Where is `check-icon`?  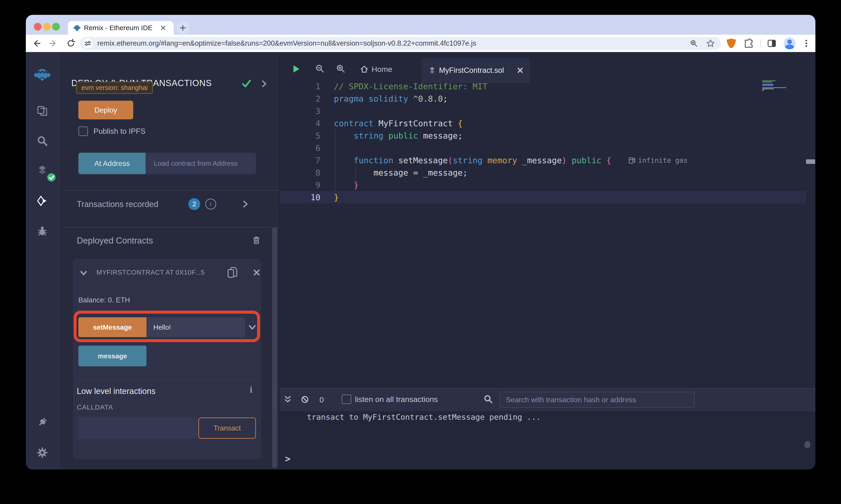 check-icon is located at coordinates (246, 84).